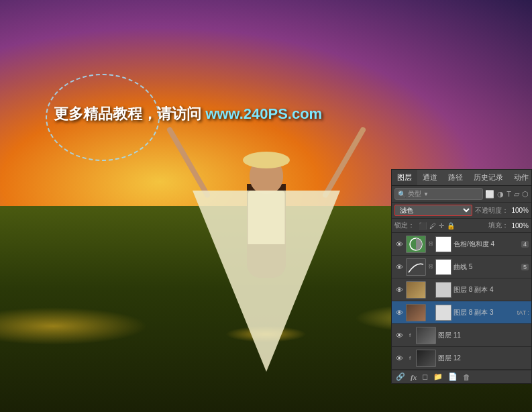 The width and height of the screenshot is (532, 412). What do you see at coordinates (456, 177) in the screenshot?
I see `tab-paths: 路径` at bounding box center [456, 177].